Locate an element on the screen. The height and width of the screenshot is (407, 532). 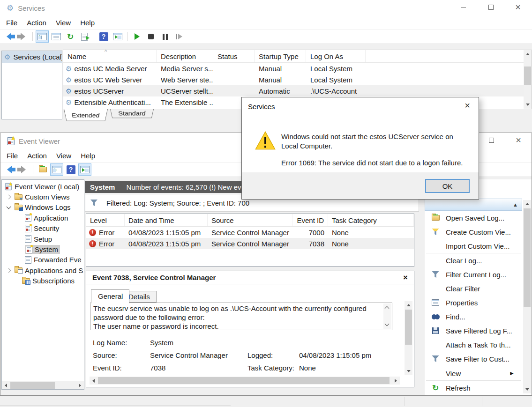
tab-general: General is located at coordinates (110, 296).